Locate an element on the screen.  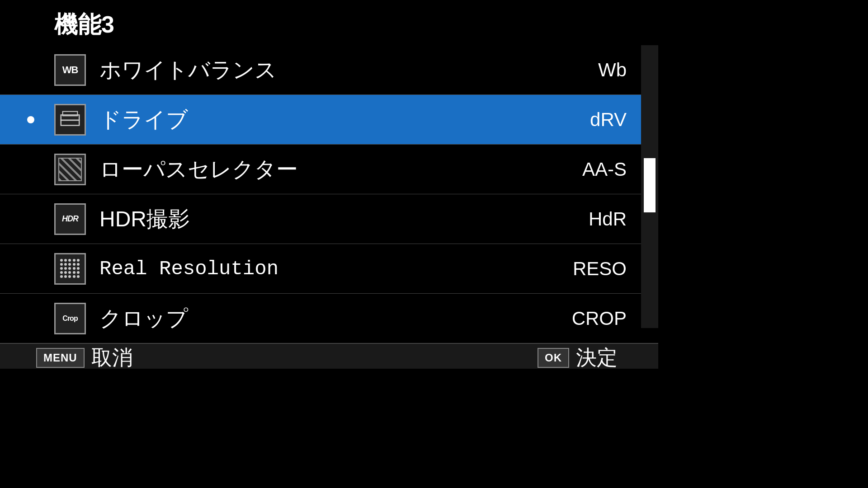
real-resolution-icon is located at coordinates (70, 269).